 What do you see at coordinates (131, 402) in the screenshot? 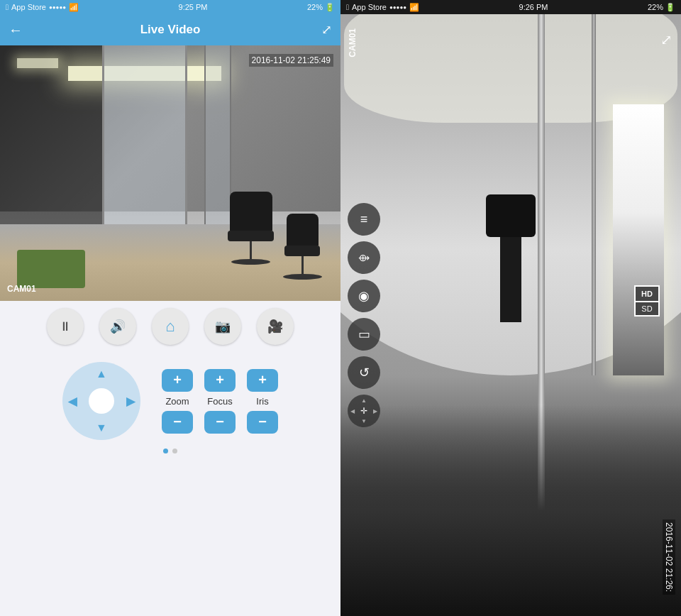
I see `dpad-right-button: ▶` at bounding box center [131, 402].